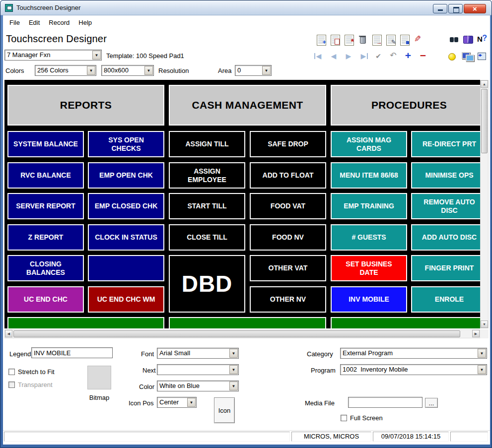 Image resolution: width=492 pixels, height=448 pixels. Describe the element at coordinates (288, 144) in the screenshot. I see `touch-button: SAFE DROP` at that location.